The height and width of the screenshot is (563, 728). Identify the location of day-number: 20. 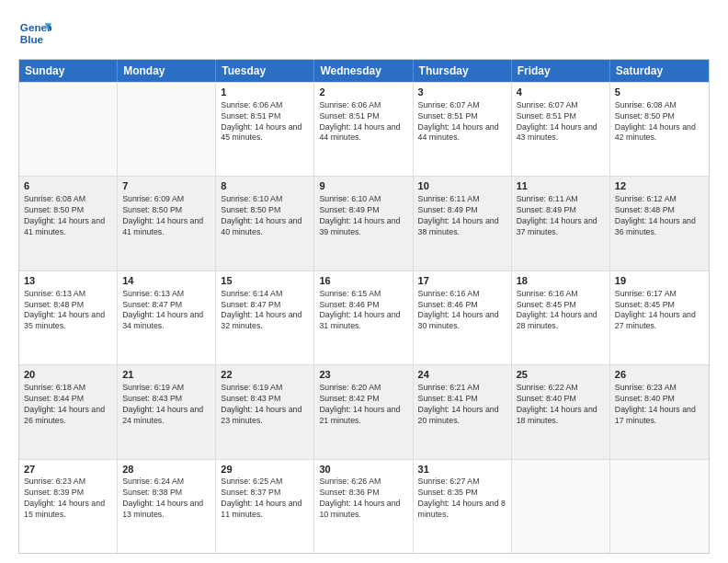
(68, 375).